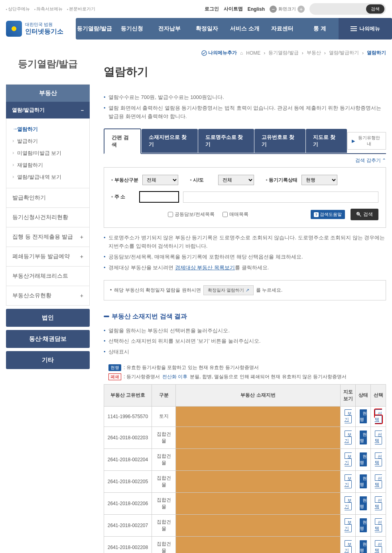  I want to click on sidebar-title: 등기열람/발급, so click(48, 66).